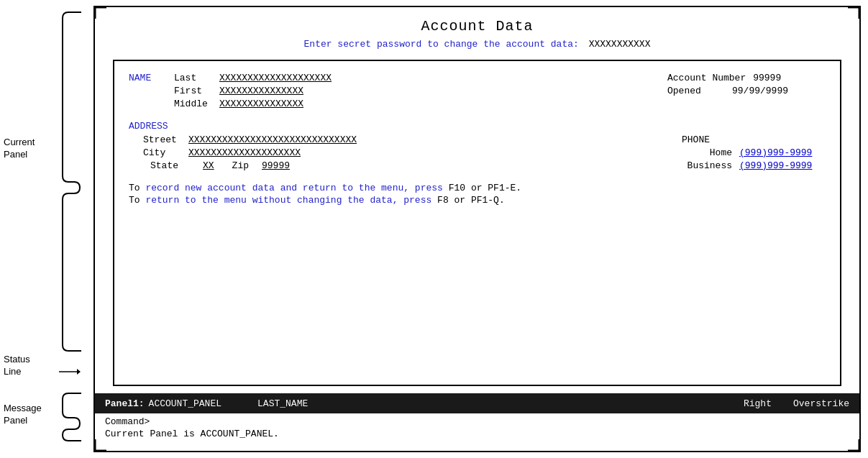 The width and height of the screenshot is (868, 458). I want to click on message-panel-brace, so click(72, 417).